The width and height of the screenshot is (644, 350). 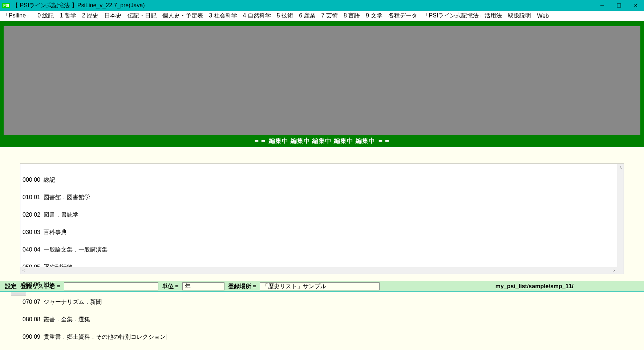 I want to click on text-line: 010 01 図書館．図書館学, so click(x=322, y=197).